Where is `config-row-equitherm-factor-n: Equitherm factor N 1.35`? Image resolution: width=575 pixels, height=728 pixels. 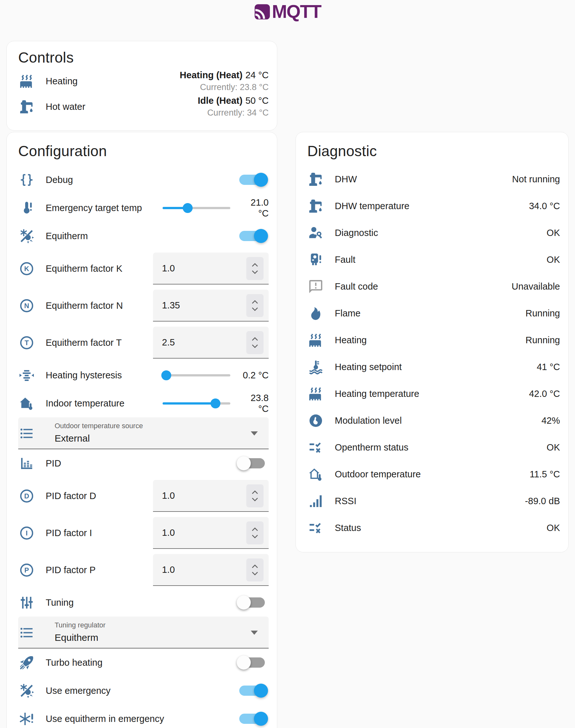
config-row-equitherm-factor-n: Equitherm factor N 1.35 is located at coordinates (143, 305).